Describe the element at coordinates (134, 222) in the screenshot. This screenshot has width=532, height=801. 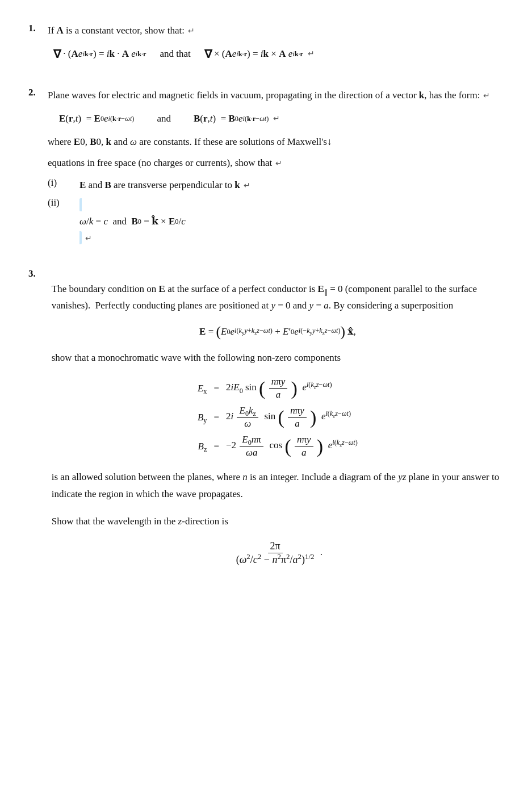
I see `B0-bold-ii: B` at that location.